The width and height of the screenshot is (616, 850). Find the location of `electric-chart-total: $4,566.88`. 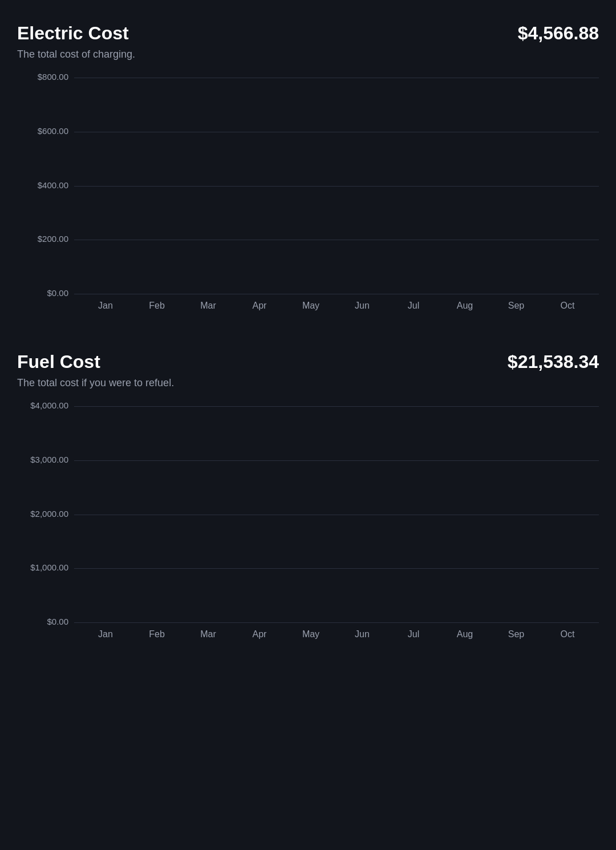

electric-chart-total: $4,566.88 is located at coordinates (558, 33).